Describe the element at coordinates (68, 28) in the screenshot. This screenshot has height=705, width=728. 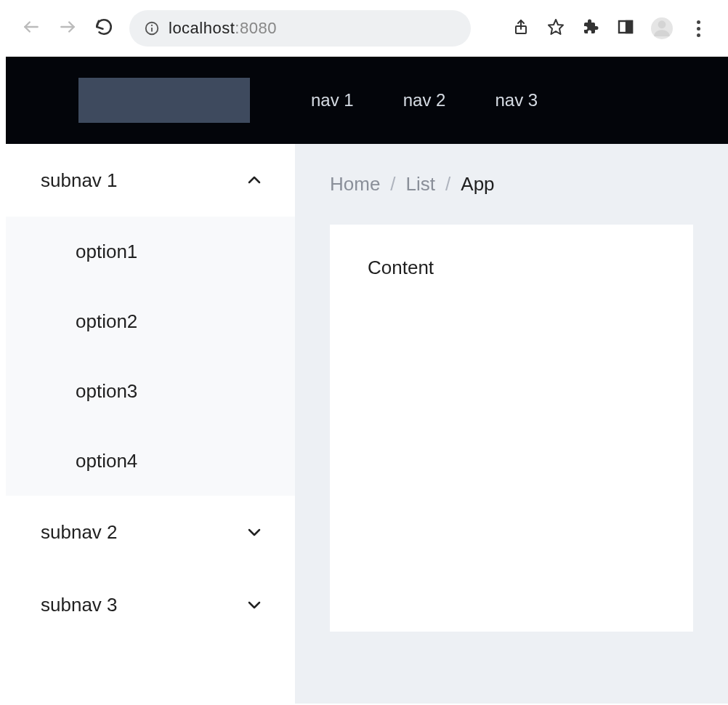
I see `forward-button` at that location.